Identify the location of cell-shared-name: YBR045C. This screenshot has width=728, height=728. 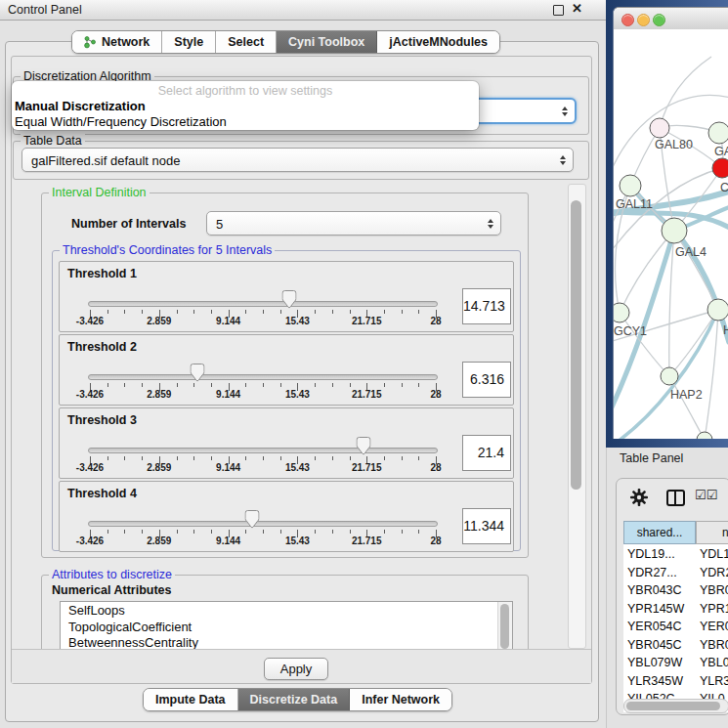
(655, 645).